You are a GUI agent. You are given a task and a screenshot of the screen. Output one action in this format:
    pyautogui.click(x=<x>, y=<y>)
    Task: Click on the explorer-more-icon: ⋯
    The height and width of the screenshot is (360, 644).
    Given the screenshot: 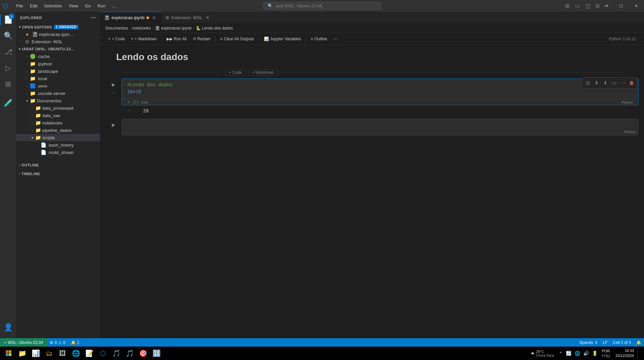 What is the action you would take?
    pyautogui.click(x=93, y=17)
    